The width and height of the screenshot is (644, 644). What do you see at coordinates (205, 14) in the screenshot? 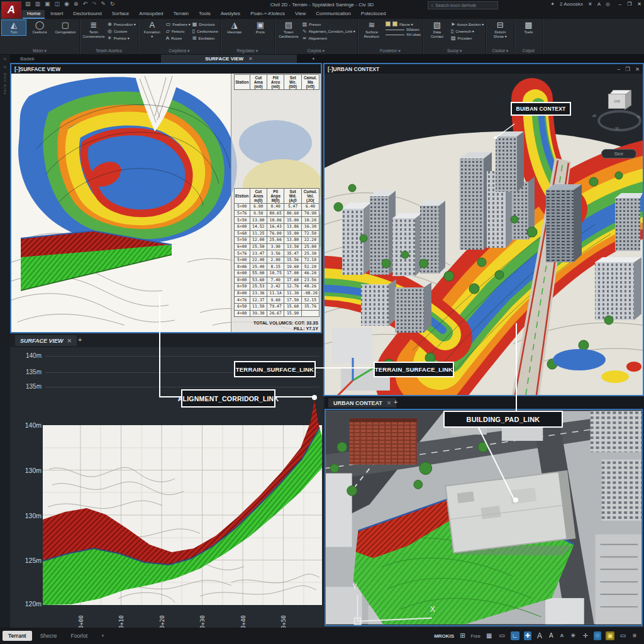
I see `menu-tab-tools: Tools` at bounding box center [205, 14].